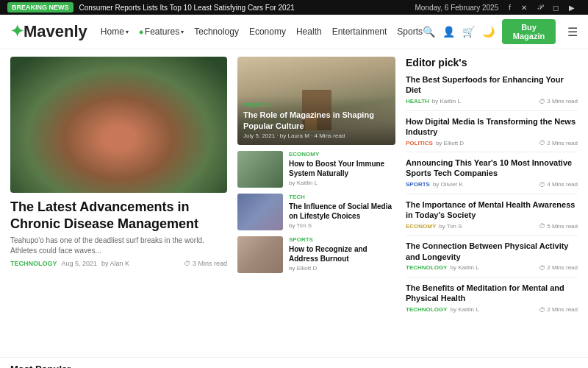 The image size is (588, 368). What do you see at coordinates (262, 32) in the screenshot?
I see `nav-links: Home ▾ ◆ Features ▾ Technology Economy H…` at bounding box center [262, 32].